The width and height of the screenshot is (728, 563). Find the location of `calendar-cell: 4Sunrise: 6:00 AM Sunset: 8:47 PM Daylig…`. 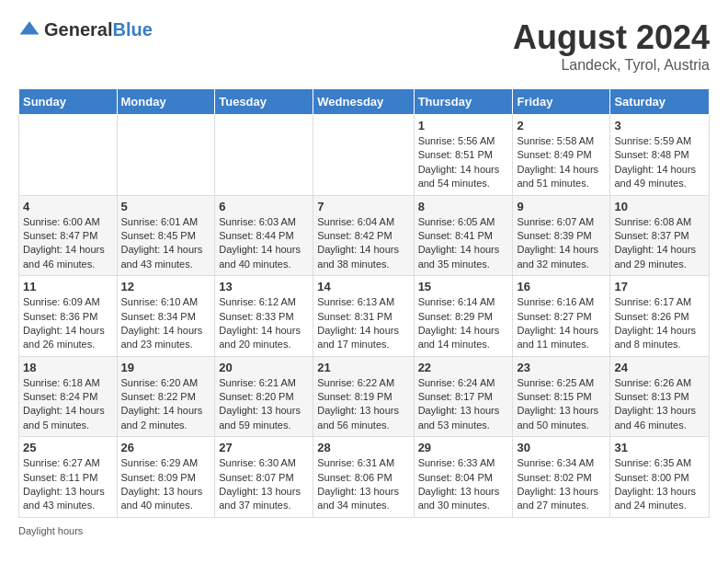

calendar-cell: 4Sunrise: 6:00 AM Sunset: 8:47 PM Daylig… is located at coordinates (68, 236).